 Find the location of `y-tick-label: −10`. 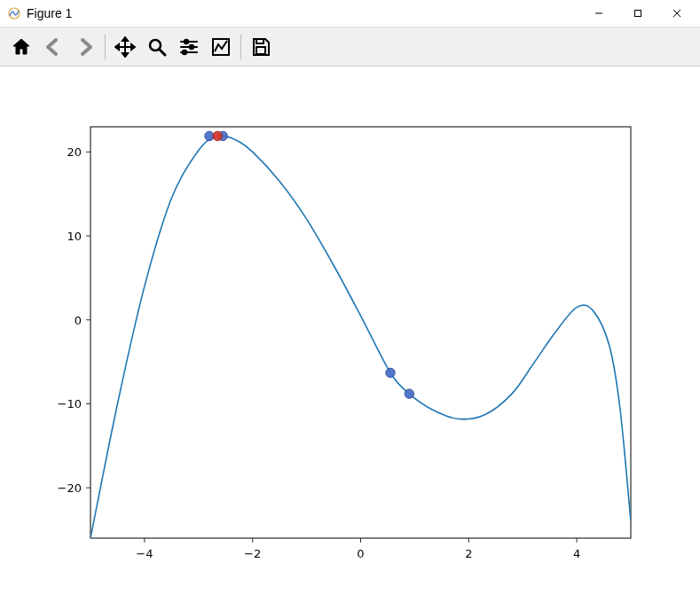

y-tick-label: −10 is located at coordinates (69, 404).